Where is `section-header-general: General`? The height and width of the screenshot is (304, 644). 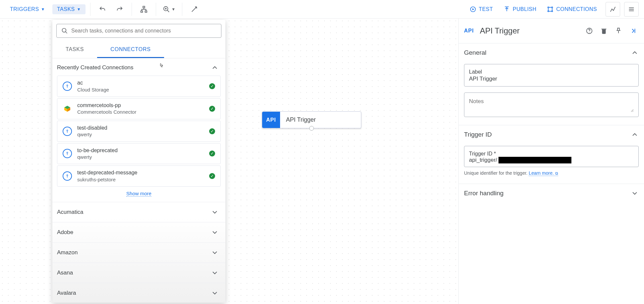
section-header-general: General is located at coordinates (552, 55).